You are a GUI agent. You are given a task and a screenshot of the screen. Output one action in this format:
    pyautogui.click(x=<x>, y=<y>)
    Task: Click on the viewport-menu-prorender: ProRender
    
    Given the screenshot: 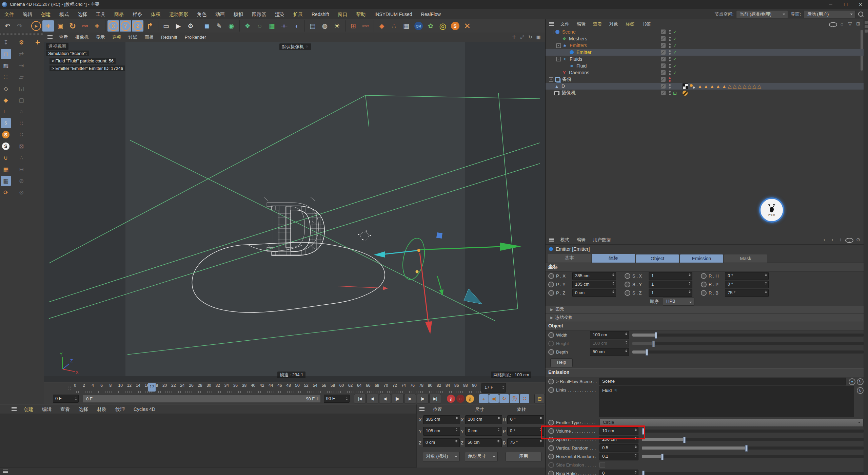 What is the action you would take?
    pyautogui.click(x=195, y=37)
    